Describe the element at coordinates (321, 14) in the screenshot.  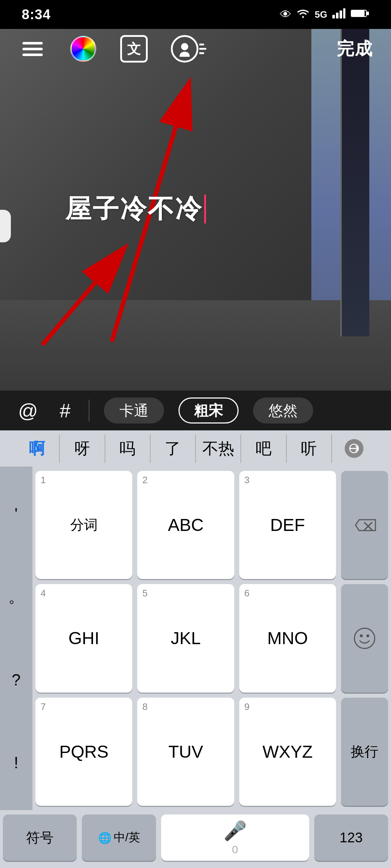
I see `5g-icon: 5G` at that location.